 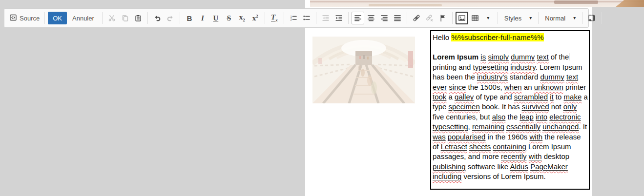 What do you see at coordinates (293, 18) in the screenshot?
I see `numbered-list-icon: 12` at bounding box center [293, 18].